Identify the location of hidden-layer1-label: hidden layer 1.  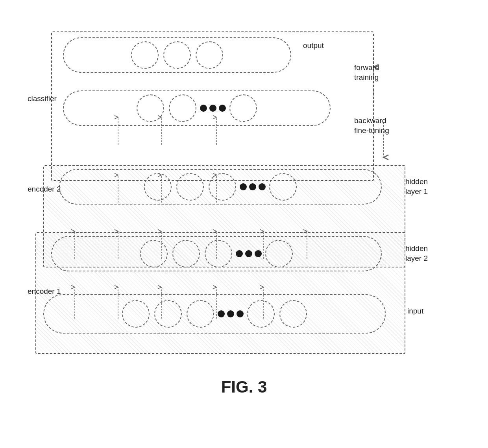
(416, 186).